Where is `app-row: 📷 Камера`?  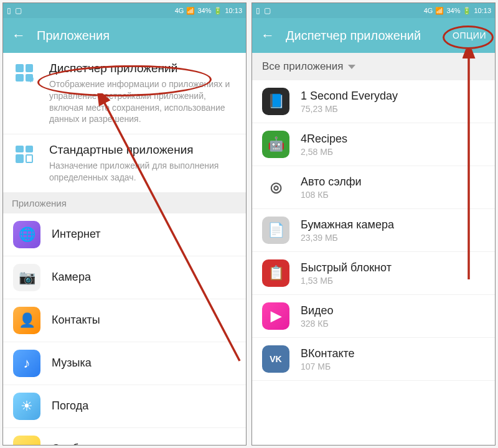
app-row: 📷 Камера is located at coordinates (125, 278).